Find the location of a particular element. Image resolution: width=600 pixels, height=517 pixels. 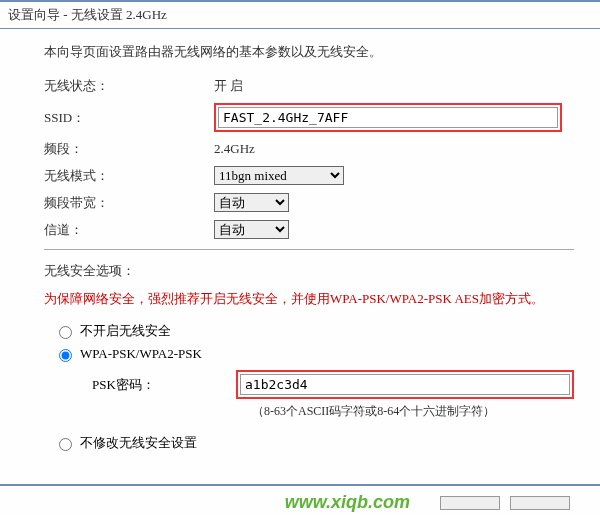

ssid-input is located at coordinates (388, 118).